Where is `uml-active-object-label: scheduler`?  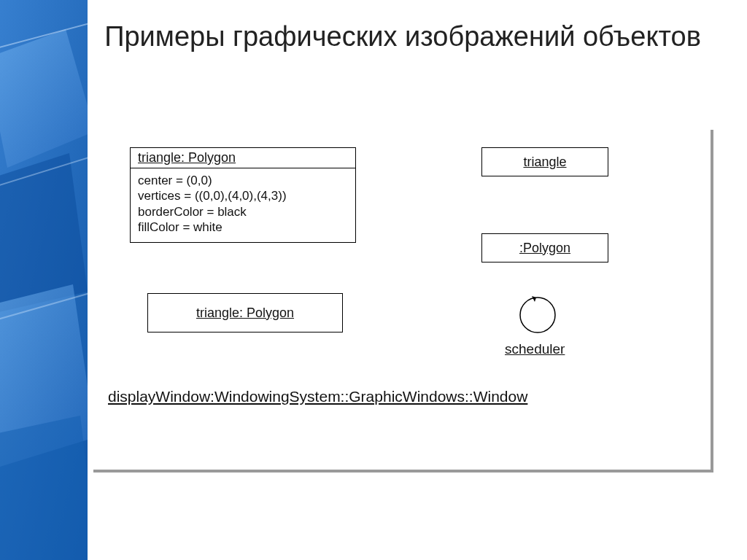
uml-active-object-label: scheduler is located at coordinates (535, 349).